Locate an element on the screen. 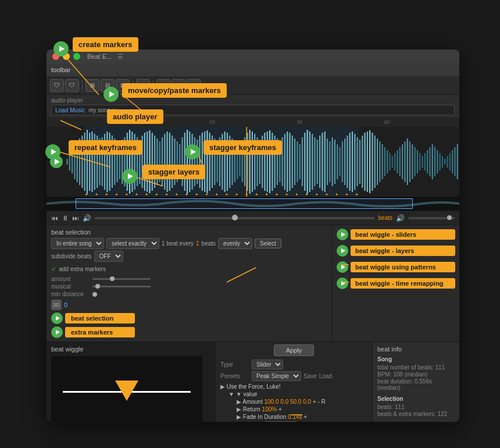  panel-header: toolbar is located at coordinates (253, 70).